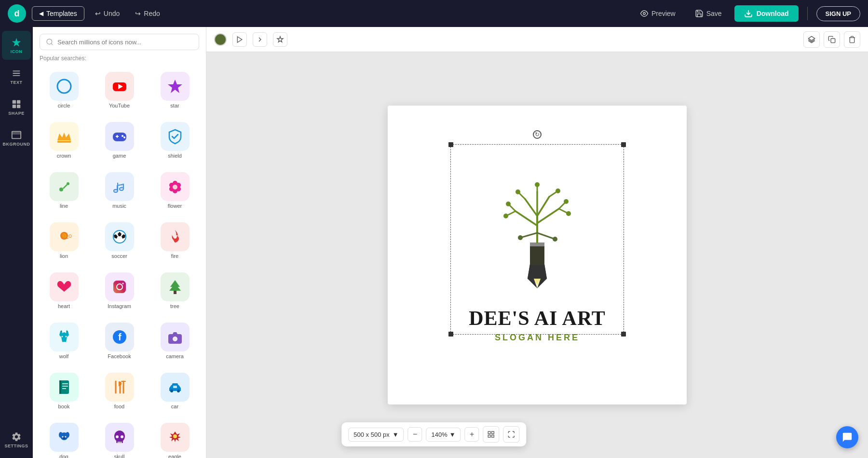 Image resolution: width=868 pixels, height=458 pixels. Describe the element at coordinates (64, 90) in the screenshot. I see `icon-item-circle: circle` at that location.